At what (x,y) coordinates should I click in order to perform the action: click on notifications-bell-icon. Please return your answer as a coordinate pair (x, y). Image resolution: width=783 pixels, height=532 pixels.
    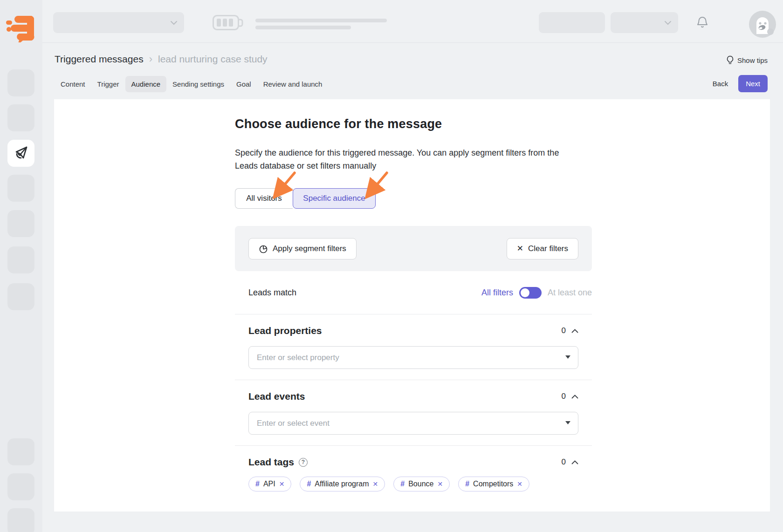
    Looking at the image, I should click on (702, 23).